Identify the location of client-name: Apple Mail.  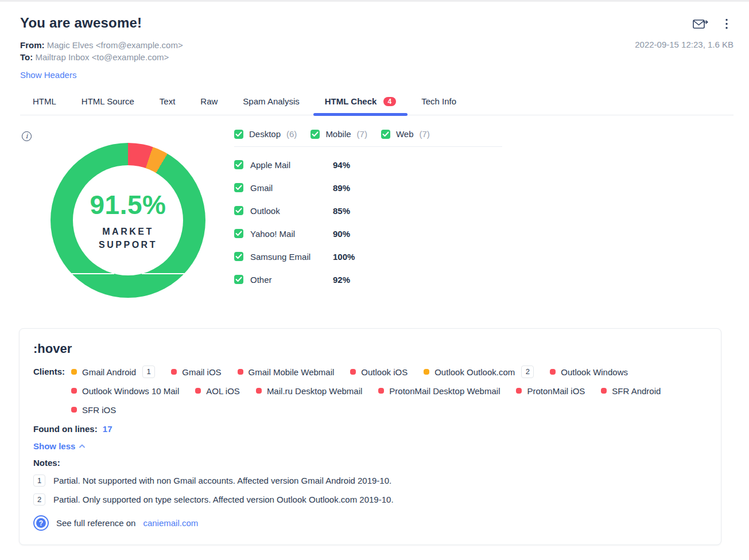
(292, 165).